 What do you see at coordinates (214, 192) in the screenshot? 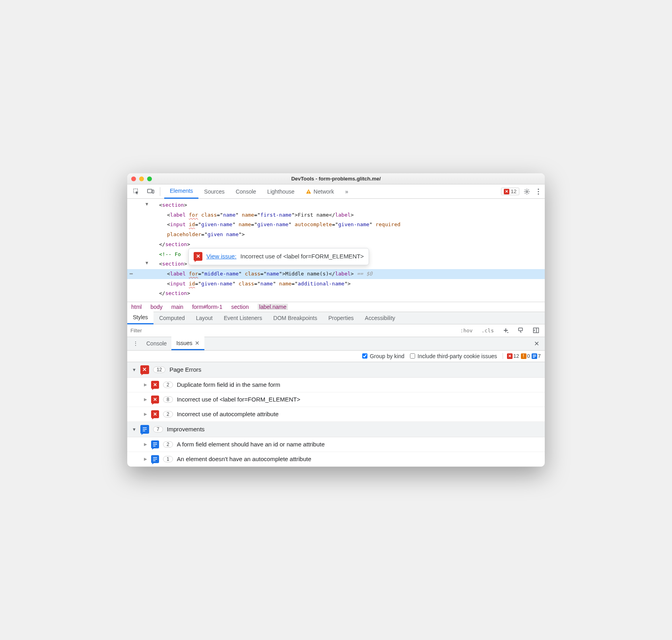
I see `tab-sources: Sources` at bounding box center [214, 192].